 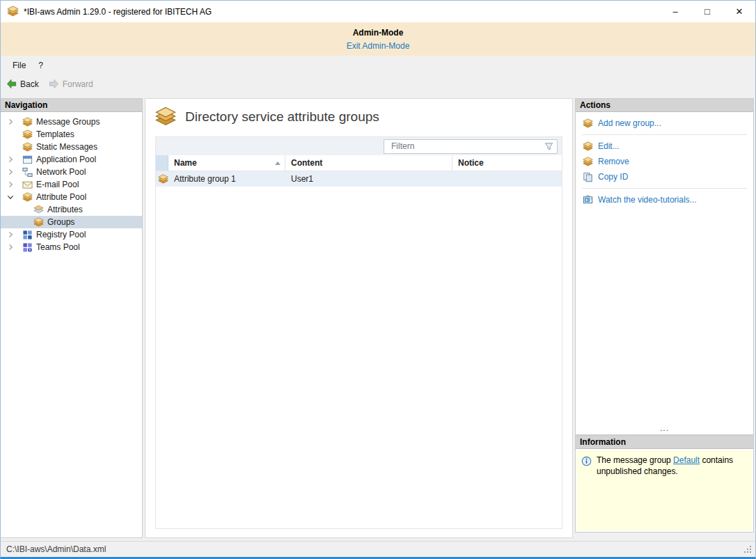 I want to click on forward-arrow-icon, so click(x=54, y=84).